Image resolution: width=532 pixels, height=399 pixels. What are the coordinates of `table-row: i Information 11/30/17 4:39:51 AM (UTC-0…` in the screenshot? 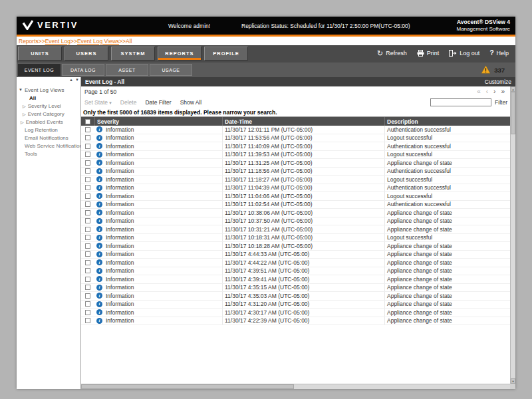 It's located at (295, 271).